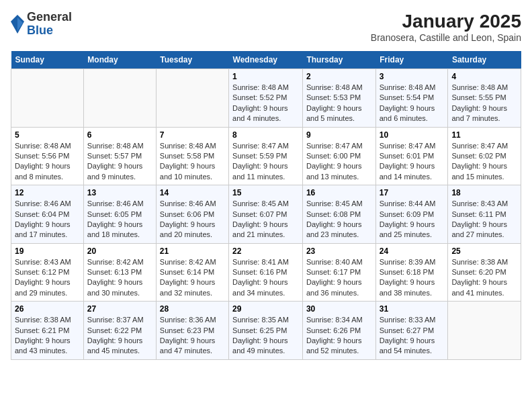 This screenshot has height=411, width=532. What do you see at coordinates (412, 215) in the screenshot?
I see `calendar-cell: 17Sunrise: 8:44 AMSunset: 6:09 PMDayligh…` at bounding box center [412, 215].